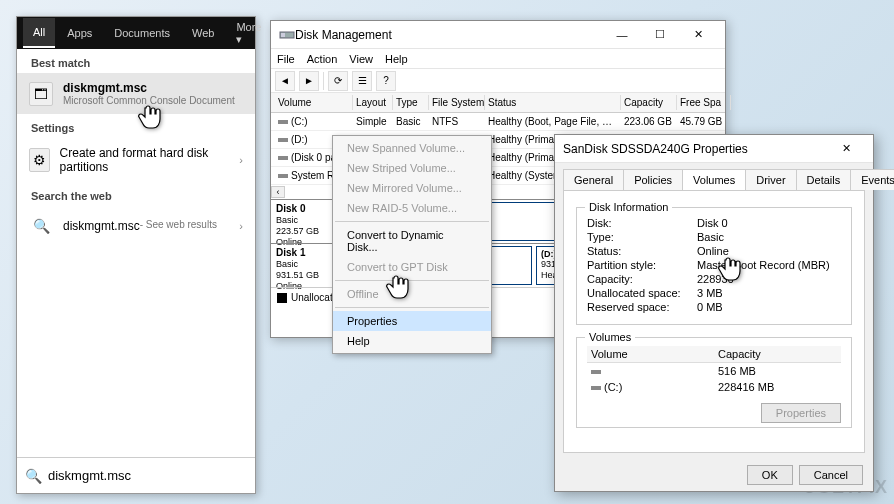 The height and width of the screenshot is (504, 894). Describe the element at coordinates (628, 207) in the screenshot. I see `disk-information-label: Disk Information` at that location.